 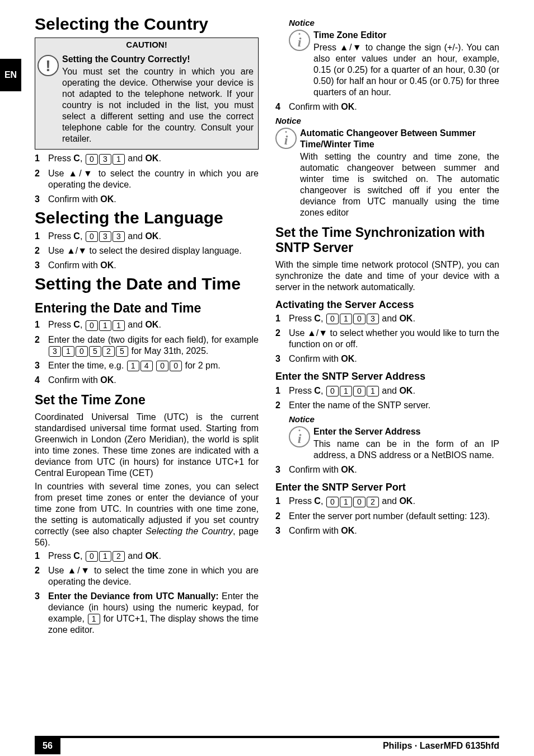 I want to click on step-text: Enter the time, e.g. 14 00 for 2 pm., so click(x=153, y=366).